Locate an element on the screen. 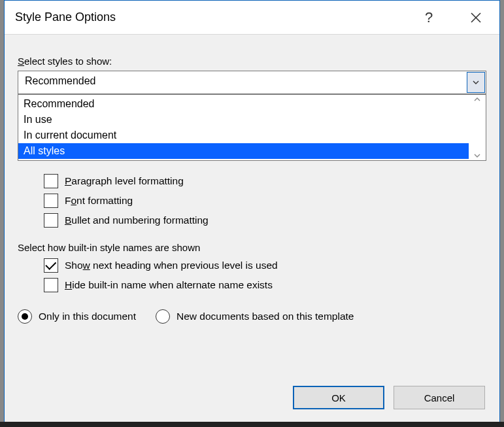 This screenshot has height=427, width=504. dropdown-item-recommended: Recommended is located at coordinates (243, 104).